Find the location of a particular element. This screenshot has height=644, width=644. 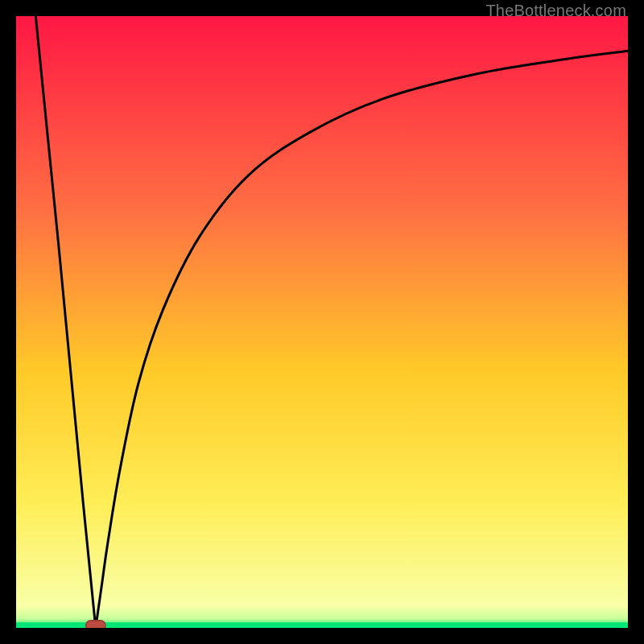

optimal-point-marker is located at coordinates (96, 625).